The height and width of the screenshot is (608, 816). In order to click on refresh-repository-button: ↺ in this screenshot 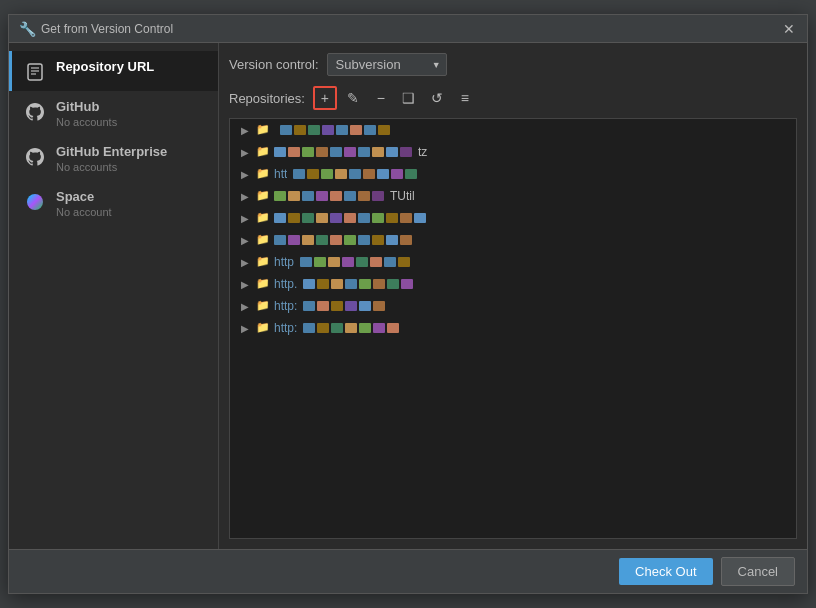, I will do `click(437, 98)`.